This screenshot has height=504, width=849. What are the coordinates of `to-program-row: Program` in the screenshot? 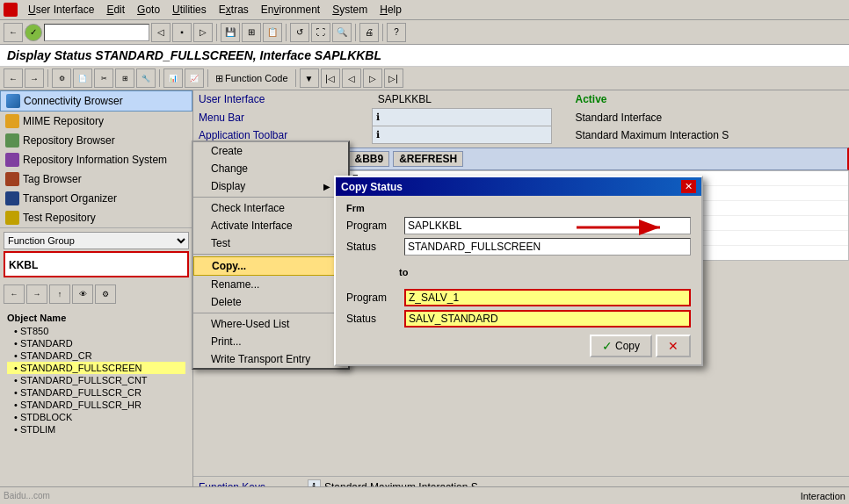 It's located at (519, 298).